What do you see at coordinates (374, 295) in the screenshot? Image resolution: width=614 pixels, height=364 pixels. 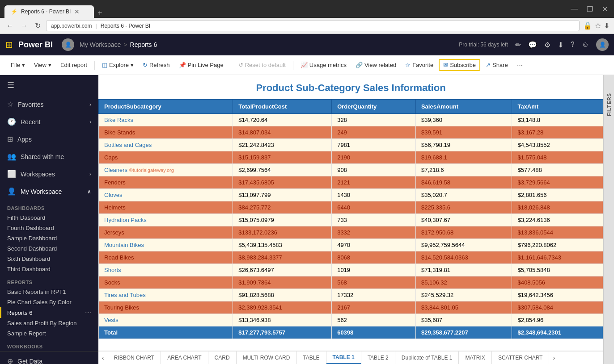 I see `table-cell: 17332` at bounding box center [374, 295].